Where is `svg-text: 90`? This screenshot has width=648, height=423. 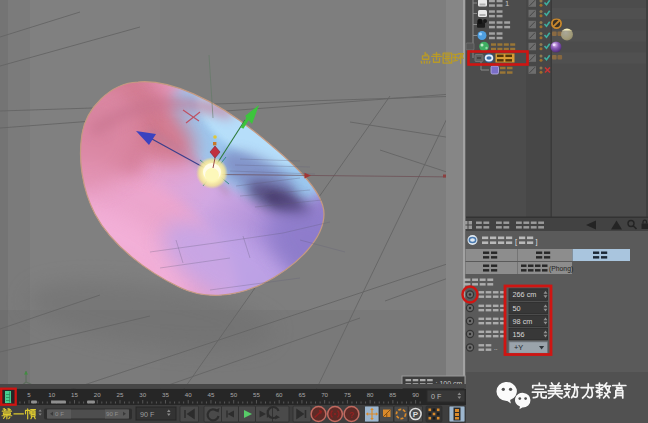 svg-text: 90 is located at coordinates (416, 394).